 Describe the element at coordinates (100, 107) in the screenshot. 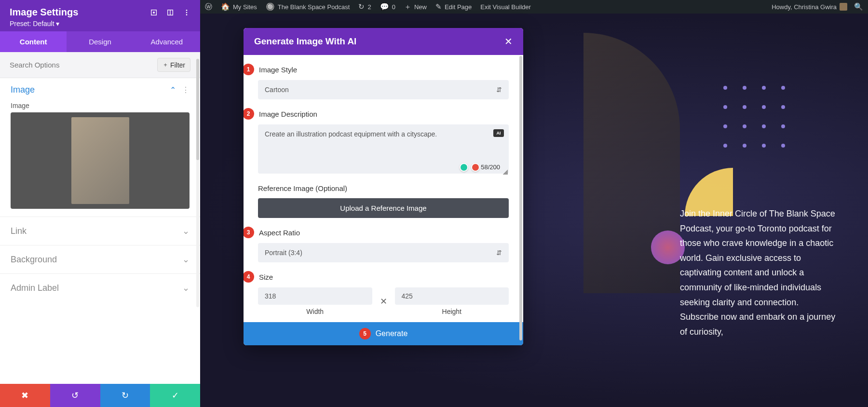

I see `image-field-label: Image` at that location.